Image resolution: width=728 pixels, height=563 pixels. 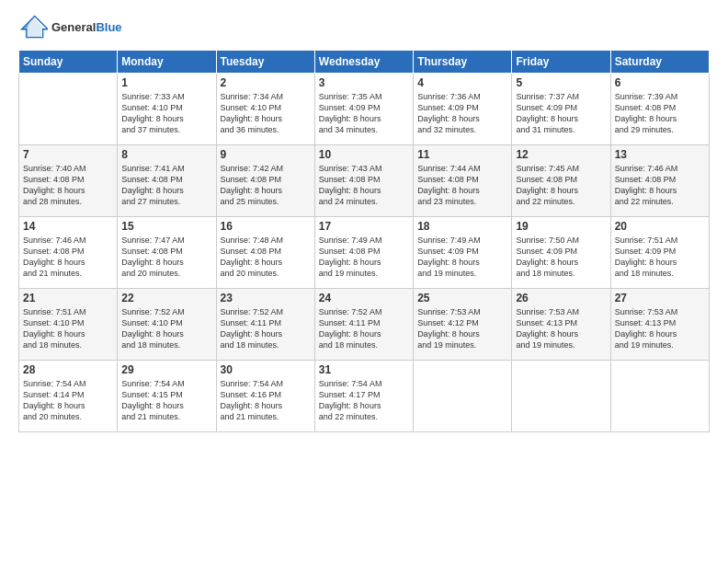 What do you see at coordinates (166, 258) in the screenshot?
I see `day-info: Sunrise: 7:47 AM Sunset: 4:08 PM Dayligh…` at bounding box center [166, 258].